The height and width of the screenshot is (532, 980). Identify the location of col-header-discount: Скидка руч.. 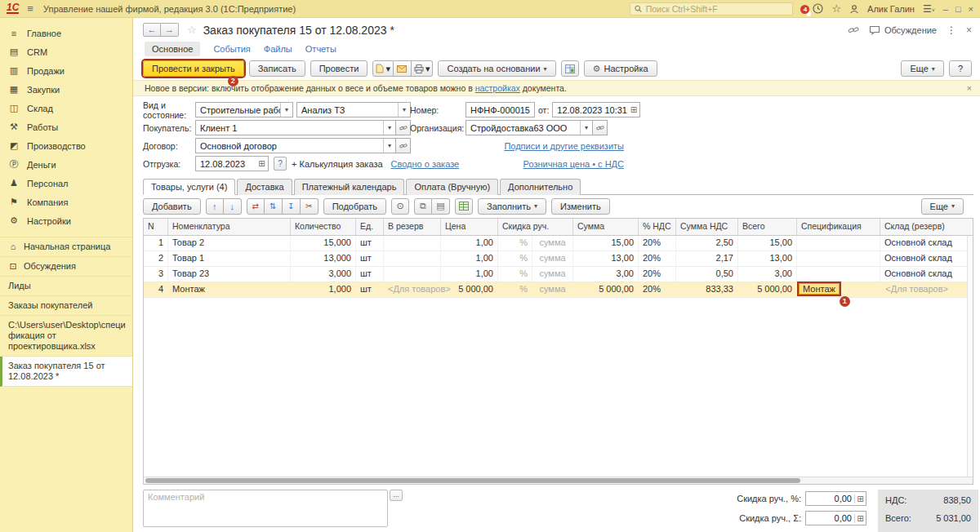
(536, 227).